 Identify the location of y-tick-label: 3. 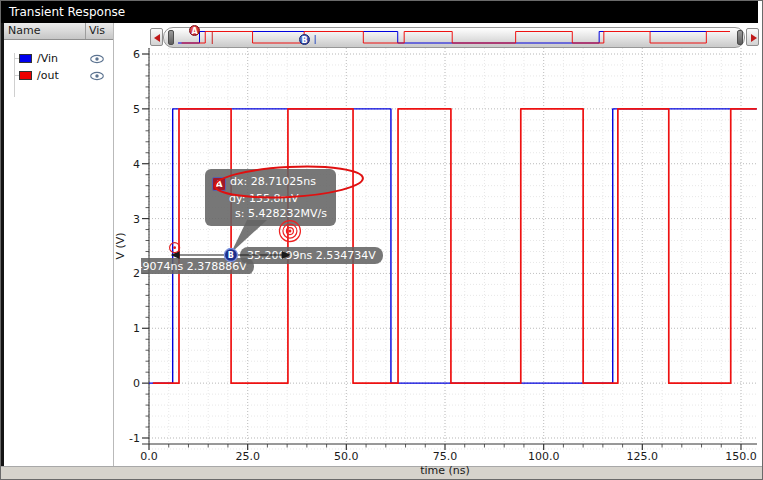
(136, 220).